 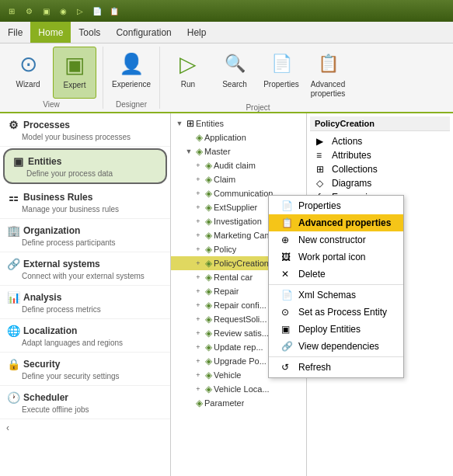 I want to click on menu-tools: Tools, so click(x=89, y=33).